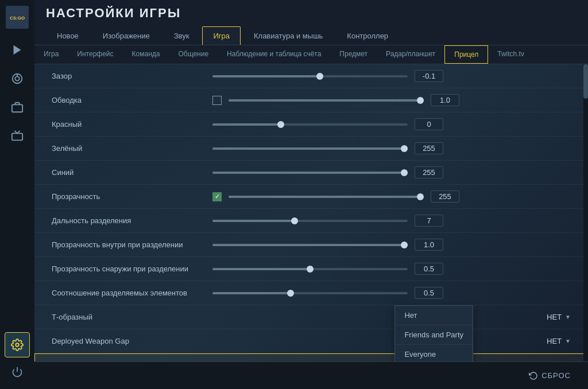 The image size is (588, 389). Describe the element at coordinates (17, 79) in the screenshot. I see `sidebar-item-radar` at that location.